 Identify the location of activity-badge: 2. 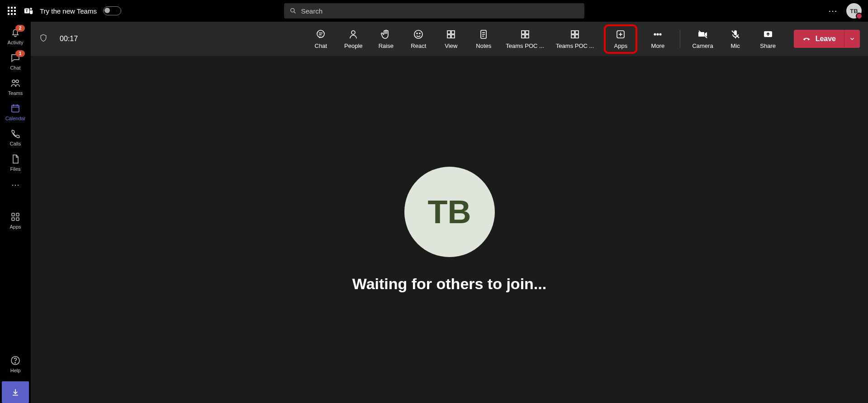
(20, 28).